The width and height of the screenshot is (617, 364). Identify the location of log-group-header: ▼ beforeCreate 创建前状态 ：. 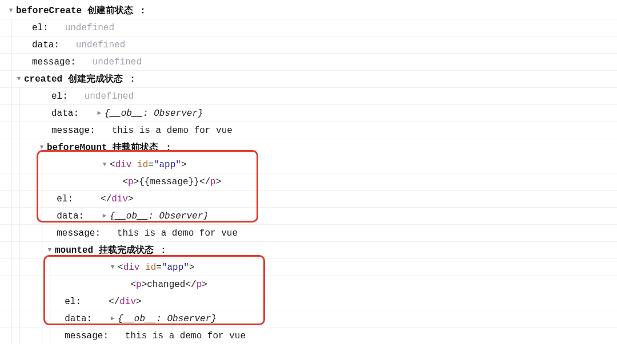
(308, 11).